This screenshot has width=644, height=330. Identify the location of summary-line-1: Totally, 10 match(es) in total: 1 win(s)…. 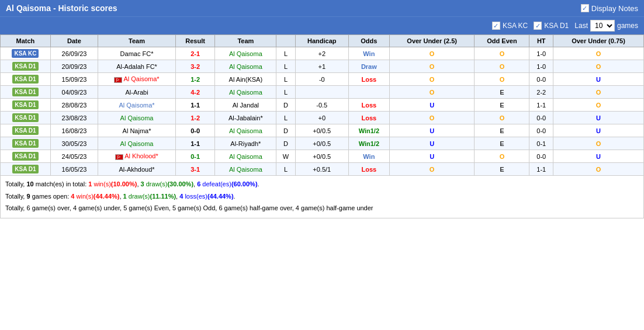
(322, 185).